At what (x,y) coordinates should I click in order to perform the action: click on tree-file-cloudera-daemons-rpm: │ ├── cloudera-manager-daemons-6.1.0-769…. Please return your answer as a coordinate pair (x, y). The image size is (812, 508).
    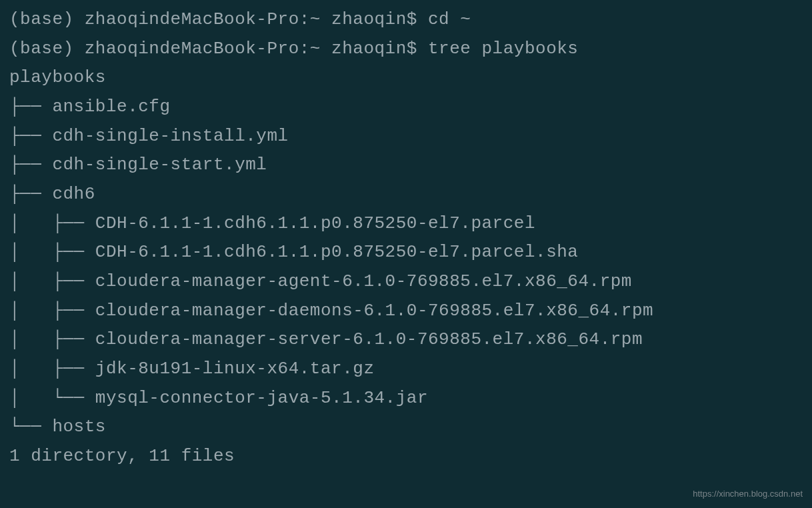
    Looking at the image, I should click on (411, 311).